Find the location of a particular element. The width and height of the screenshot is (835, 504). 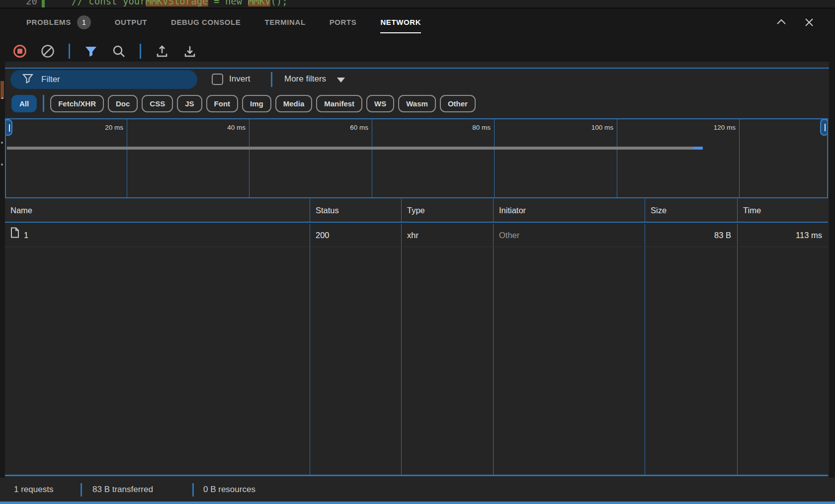

chip-wasm: Wasm is located at coordinates (417, 103).